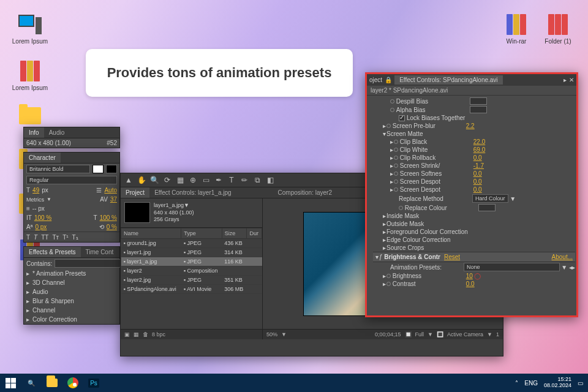 The image size is (588, 392). What do you see at coordinates (490, 198) in the screenshot?
I see `replace-method-select: Hard Colour` at bounding box center [490, 198].